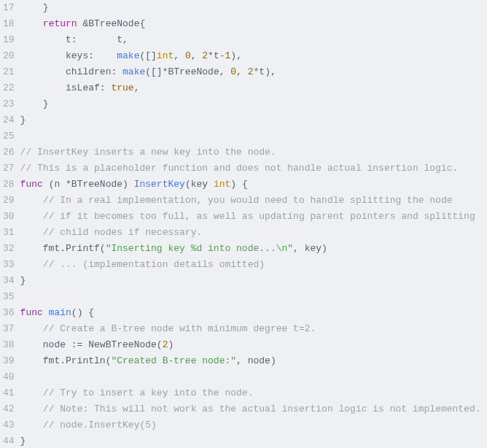 The width and height of the screenshot is (487, 448). Describe the element at coordinates (205, 55) in the screenshot. I see `code-token: 2` at that location.